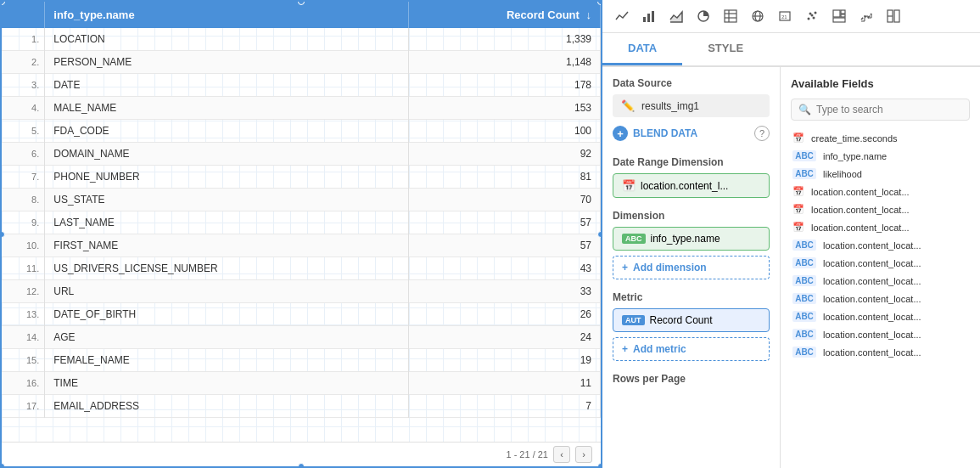 Image resolution: width=980 pixels, height=468 pixels. Describe the element at coordinates (881, 83) in the screenshot. I see `available-fields-title: Available Fields` at that location.